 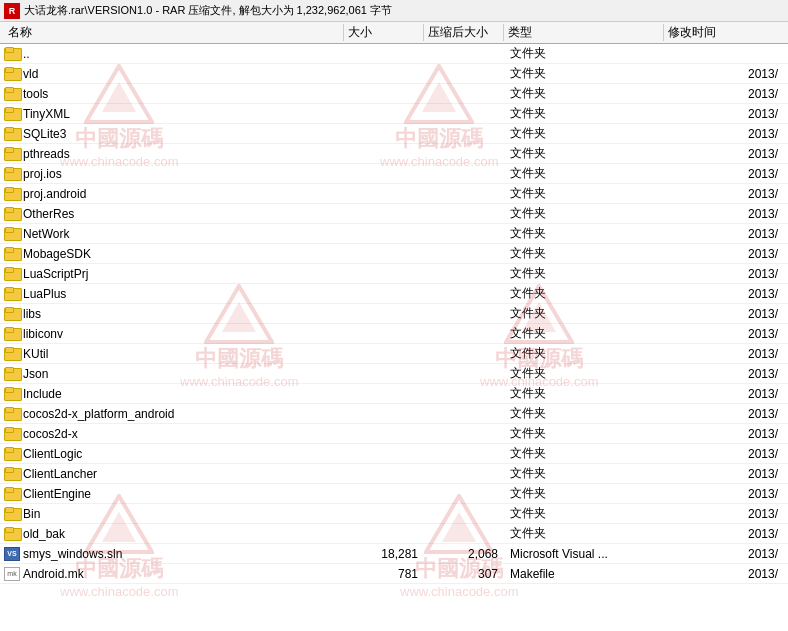 I want to click on table-row: VSsmys_windows.sln18,2812,068Microsoft V…, so click(x=394, y=554).